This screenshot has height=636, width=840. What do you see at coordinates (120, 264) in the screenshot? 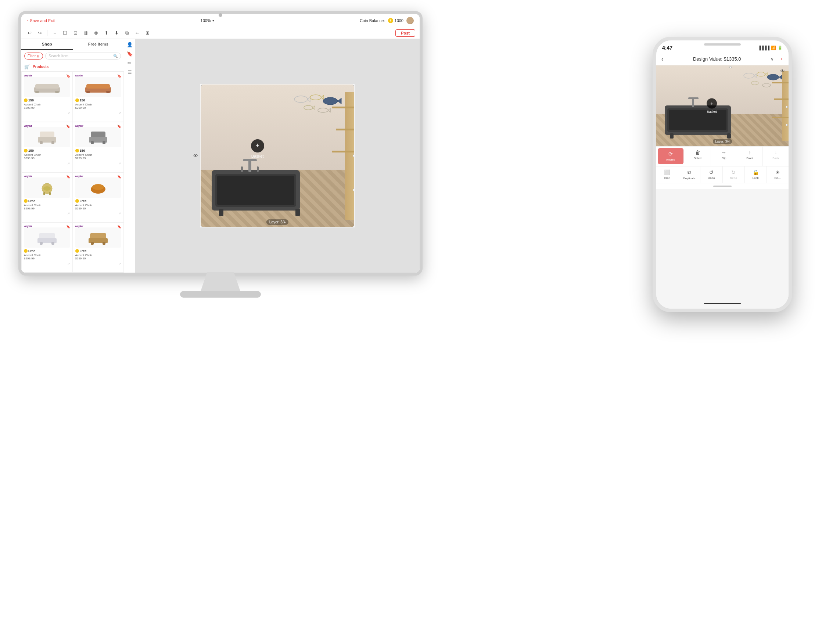
I see `external-icon-8: ↗` at bounding box center [120, 264].